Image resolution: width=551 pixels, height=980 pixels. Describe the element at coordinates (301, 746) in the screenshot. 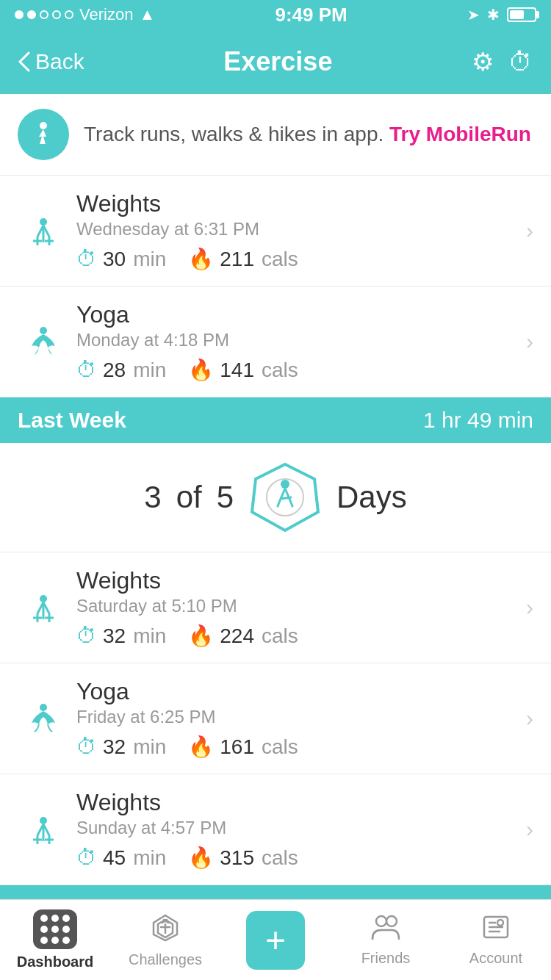

I see `exercise-stats: ⏱ 32 min 🔥 161 cals` at that location.